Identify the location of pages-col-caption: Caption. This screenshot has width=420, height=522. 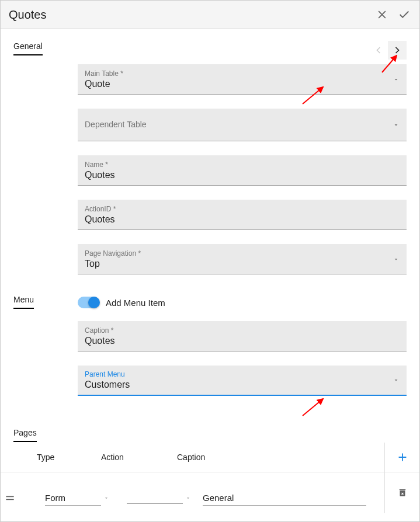
(280, 457).